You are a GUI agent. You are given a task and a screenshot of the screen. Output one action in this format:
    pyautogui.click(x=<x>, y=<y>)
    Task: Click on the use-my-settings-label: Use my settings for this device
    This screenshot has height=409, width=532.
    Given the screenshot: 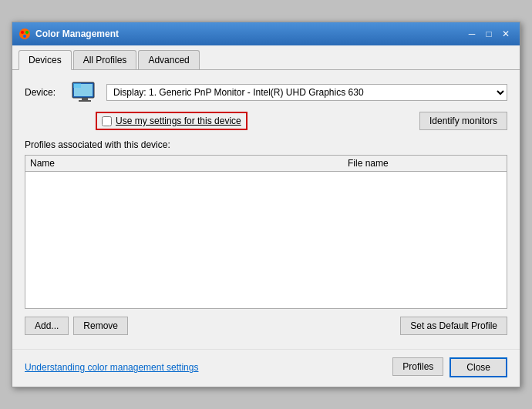 What is the action you would take?
    pyautogui.click(x=179, y=121)
    